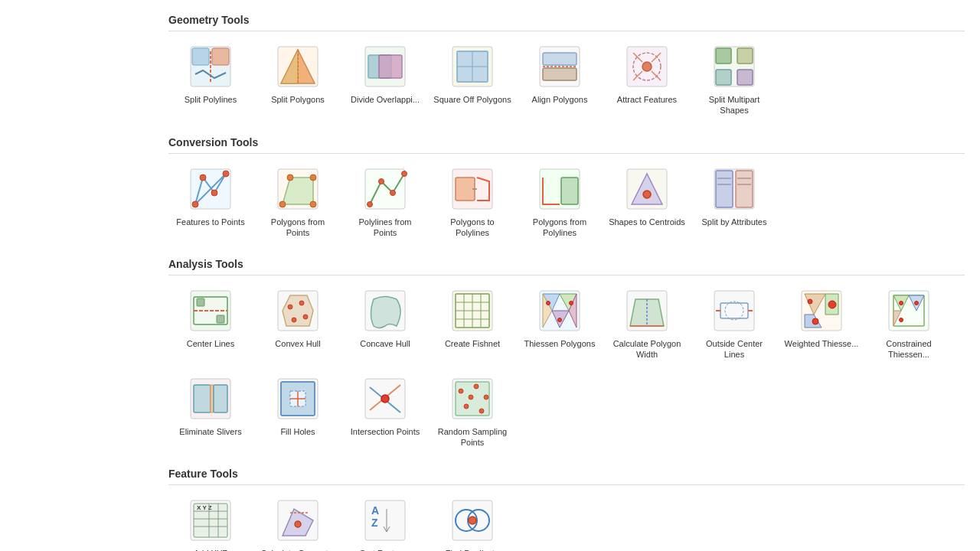  I want to click on tool-concave-hull: Concave Hull, so click(385, 324).